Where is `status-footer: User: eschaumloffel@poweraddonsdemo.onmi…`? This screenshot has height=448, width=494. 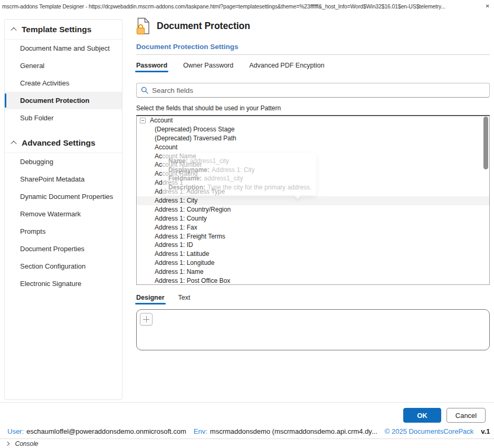 status-footer: User: eschaumloffel@poweraddonsdemo.onmi… is located at coordinates (249, 431).